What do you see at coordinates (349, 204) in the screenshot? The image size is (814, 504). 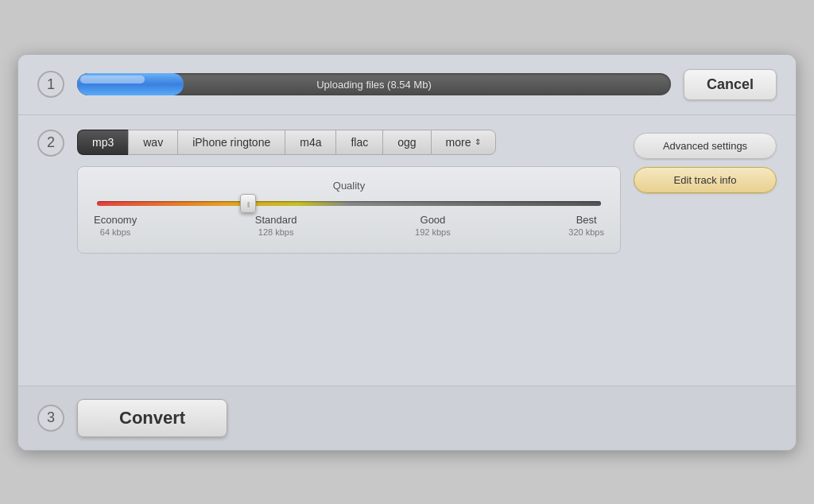 I see `slider-track` at bounding box center [349, 204].